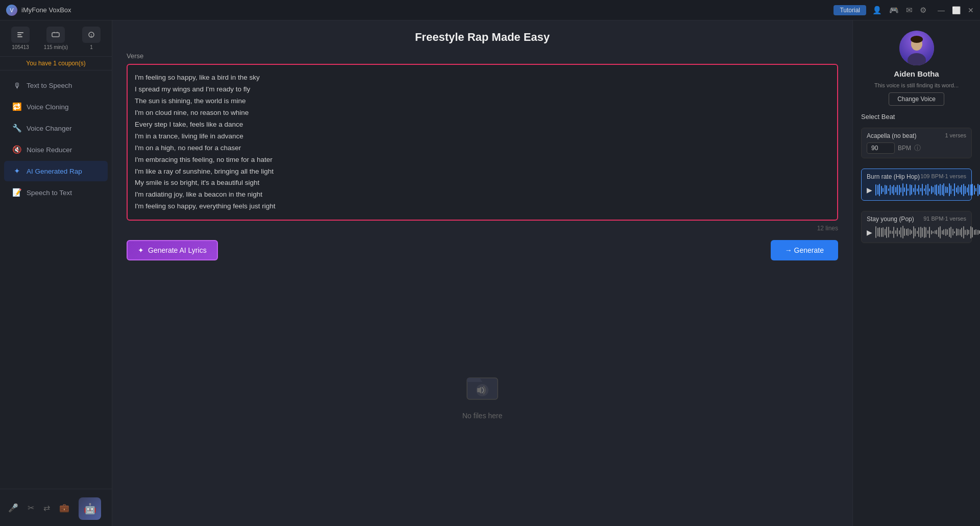  I want to click on beat-acapella: Acapella (no beat) 1 verses BPM ⓘ, so click(917, 143).